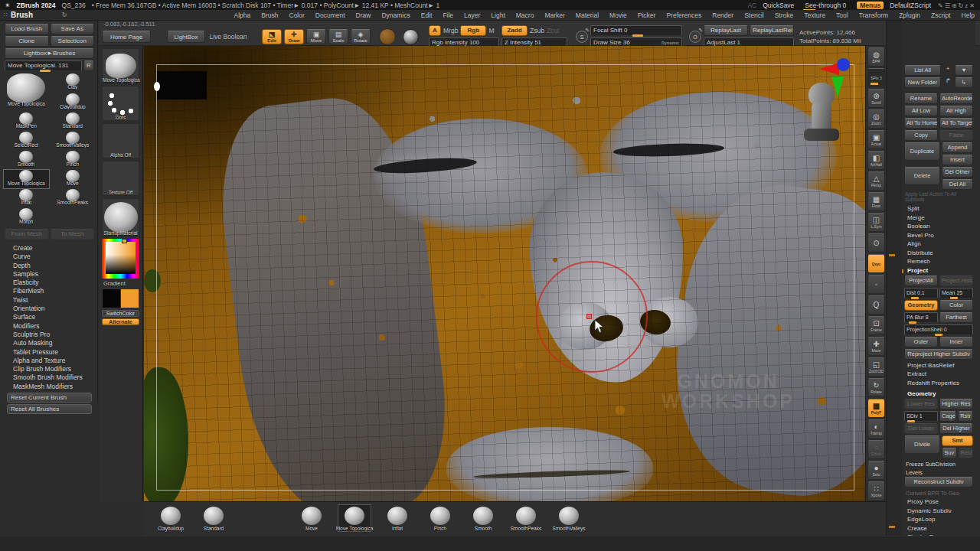 The width and height of the screenshot is (980, 551). I want to click on extract-item: Extract, so click(939, 374).